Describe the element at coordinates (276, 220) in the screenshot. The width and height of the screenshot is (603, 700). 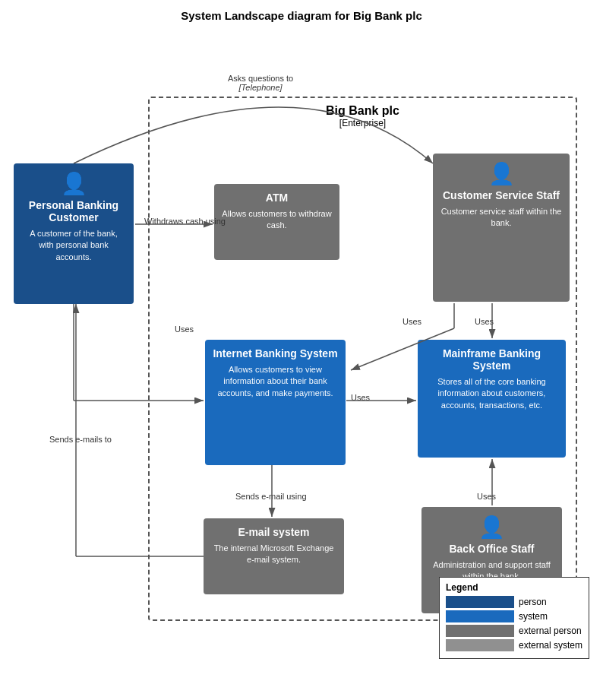
I see `atm-desc: Allows customers to withdraw cash.` at that location.